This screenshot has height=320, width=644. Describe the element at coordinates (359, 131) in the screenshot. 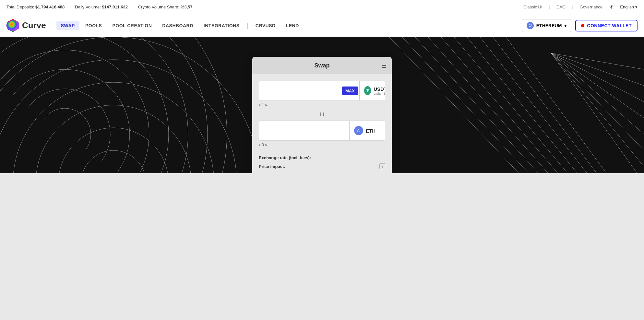

I see `eth-icon: ⬡` at that location.